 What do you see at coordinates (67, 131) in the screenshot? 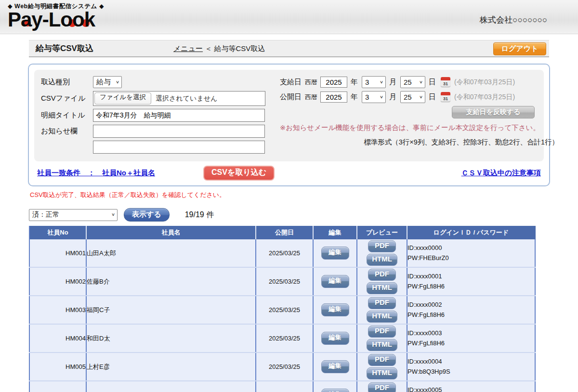
I see `notice-label: お知らせ欄` at bounding box center [67, 131].